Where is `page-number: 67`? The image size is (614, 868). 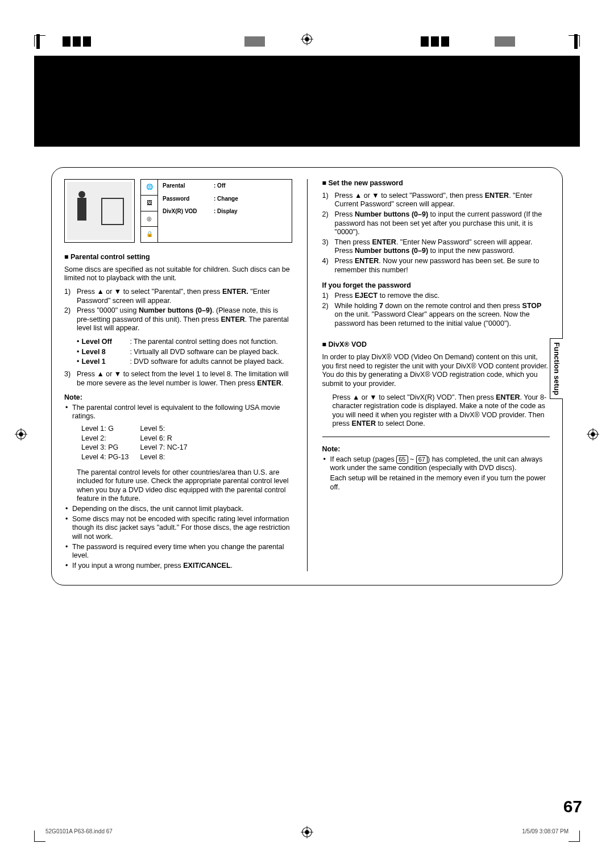 page-number: 67 is located at coordinates (573, 807).